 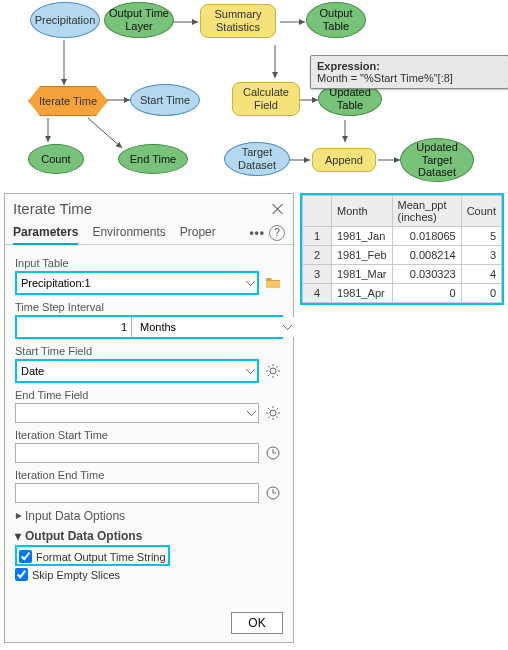 I want to click on panel-title: Iterate Time, so click(x=52, y=208).